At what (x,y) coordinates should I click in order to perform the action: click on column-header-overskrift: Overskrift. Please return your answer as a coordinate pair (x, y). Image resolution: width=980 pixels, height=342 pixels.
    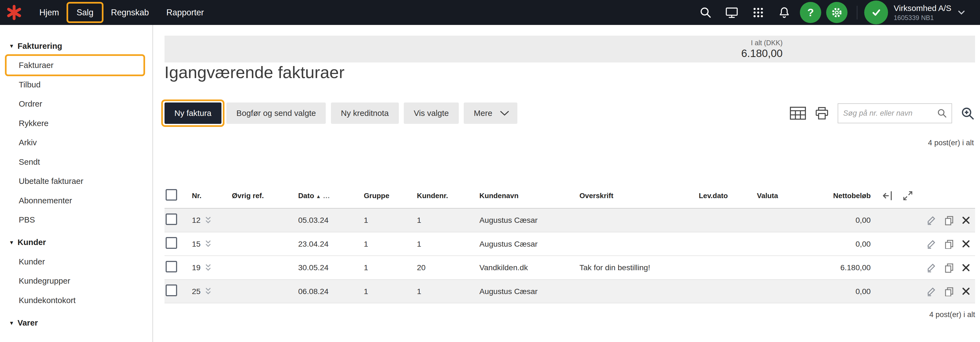
    Looking at the image, I should click on (639, 196).